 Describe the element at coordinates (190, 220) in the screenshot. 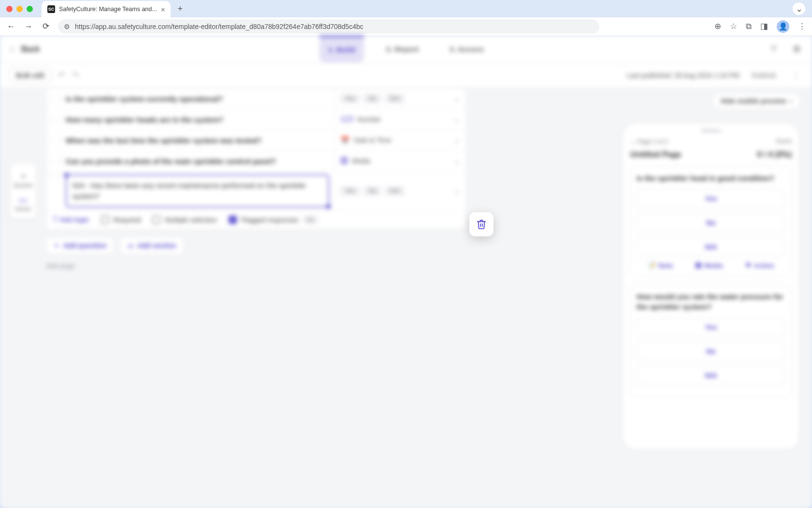

I see `multiple-label: Multiple selection` at that location.